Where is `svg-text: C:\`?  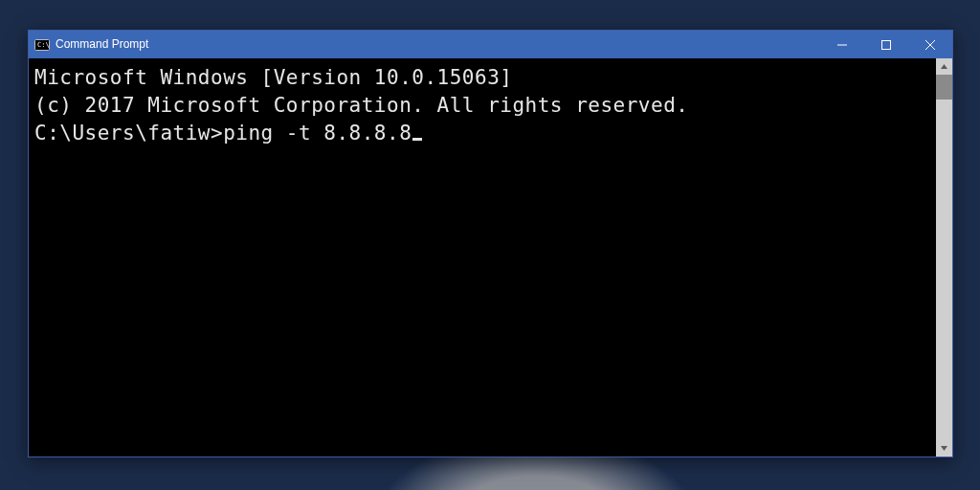
svg-text: C:\ is located at coordinates (44, 45).